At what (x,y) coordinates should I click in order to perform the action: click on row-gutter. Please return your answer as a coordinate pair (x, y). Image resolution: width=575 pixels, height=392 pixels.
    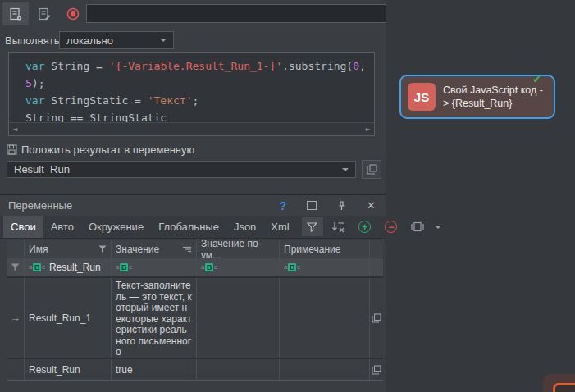
    Looking at the image, I should click on (16, 369).